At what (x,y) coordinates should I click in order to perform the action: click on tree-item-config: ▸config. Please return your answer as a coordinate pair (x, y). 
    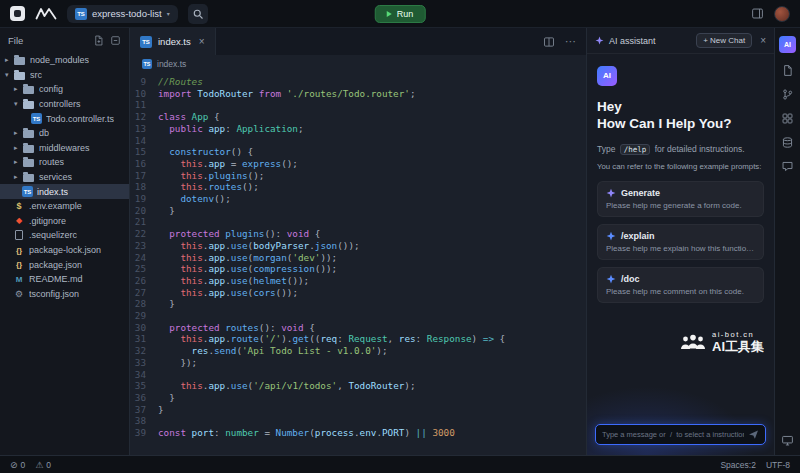
    Looking at the image, I should click on (64, 90).